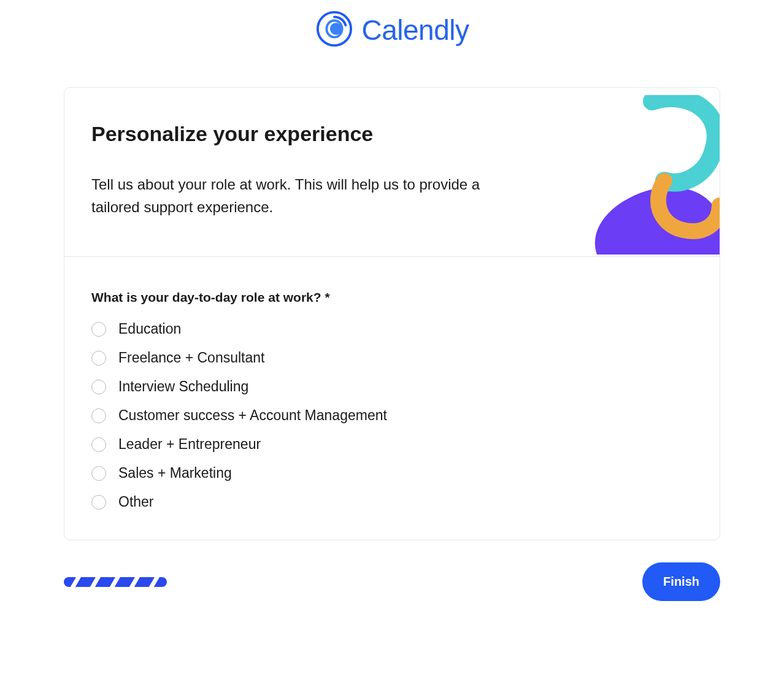 The width and height of the screenshot is (784, 682). What do you see at coordinates (190, 444) in the screenshot?
I see `option-label: Leader + Entrepreneur` at bounding box center [190, 444].